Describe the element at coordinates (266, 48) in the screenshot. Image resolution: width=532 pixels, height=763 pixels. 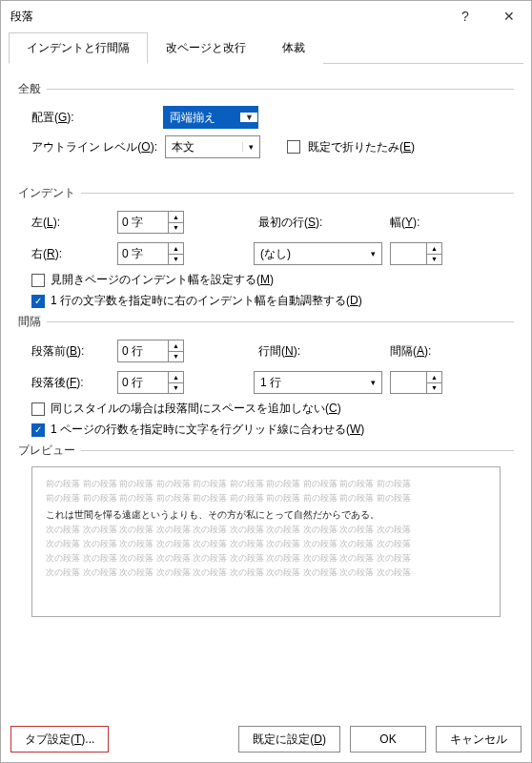
I see `tabstrip: インデントと行間隔 改ページと改行 体裁` at that location.